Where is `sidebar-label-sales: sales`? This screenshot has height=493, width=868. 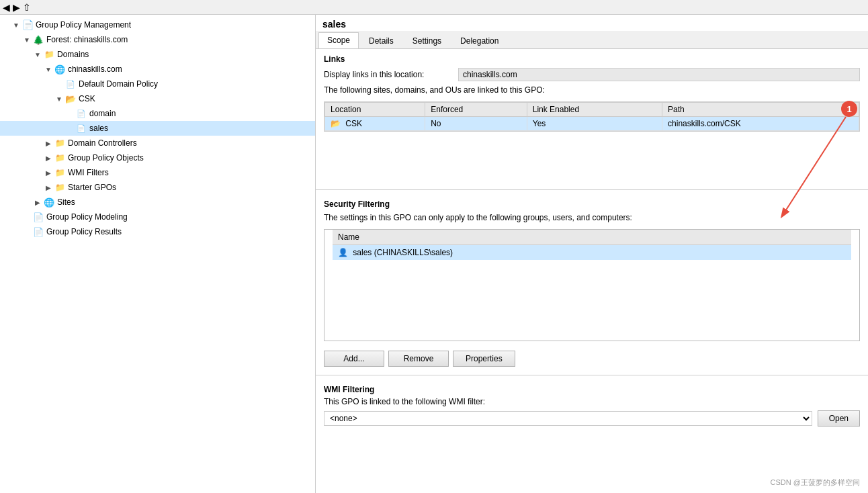 sidebar-label-sales: sales is located at coordinates (99, 128).